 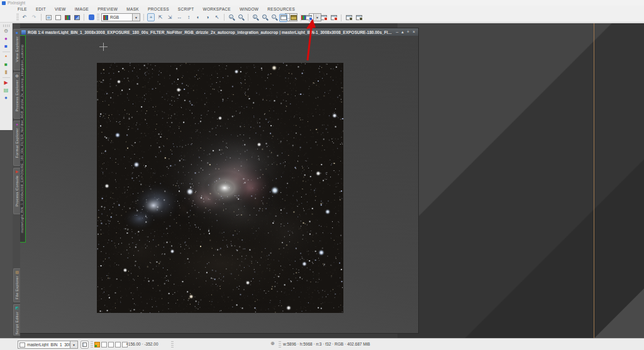 What do you see at coordinates (6, 98) in the screenshot?
I see `blue-sphere-icon: ●` at bounding box center [6, 98].